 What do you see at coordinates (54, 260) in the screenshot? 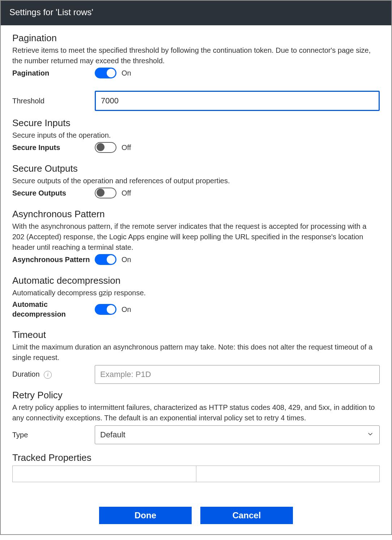
I see `async-pattern-label: Asynchronous Pattern` at bounding box center [54, 260].